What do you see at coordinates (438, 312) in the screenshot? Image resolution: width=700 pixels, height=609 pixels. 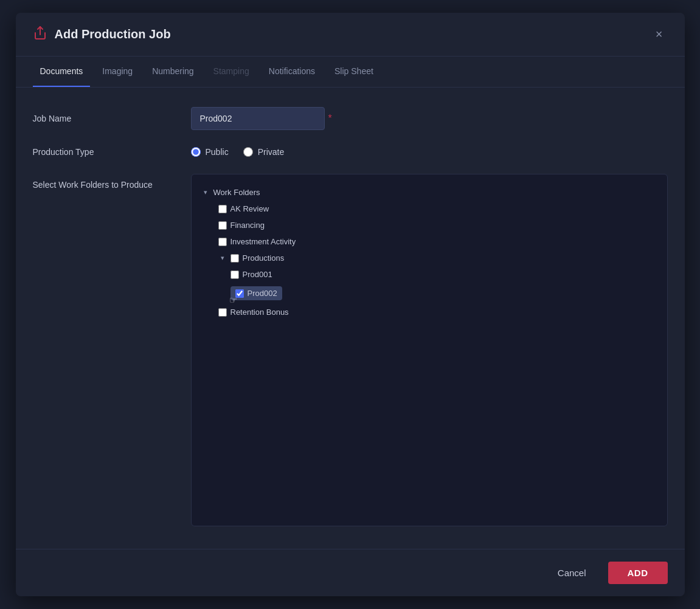 I see `tree-item-retention-bonus: Retention Bonus` at bounding box center [438, 312].